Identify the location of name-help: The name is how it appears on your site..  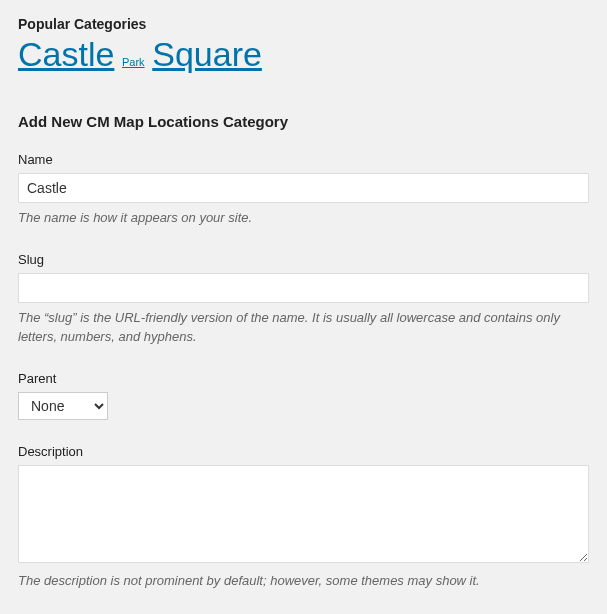
(304, 218).